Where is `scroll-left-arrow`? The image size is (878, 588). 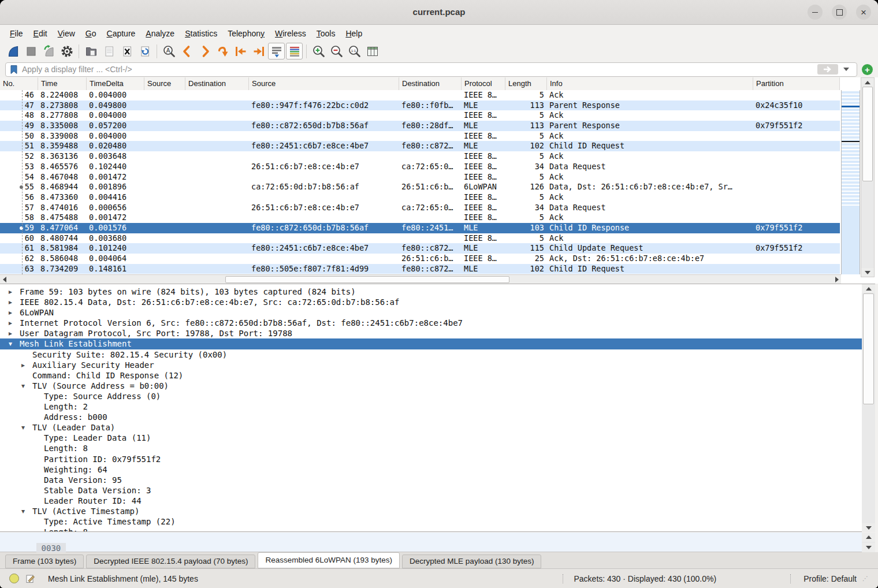
scroll-left-arrow is located at coordinates (5, 280).